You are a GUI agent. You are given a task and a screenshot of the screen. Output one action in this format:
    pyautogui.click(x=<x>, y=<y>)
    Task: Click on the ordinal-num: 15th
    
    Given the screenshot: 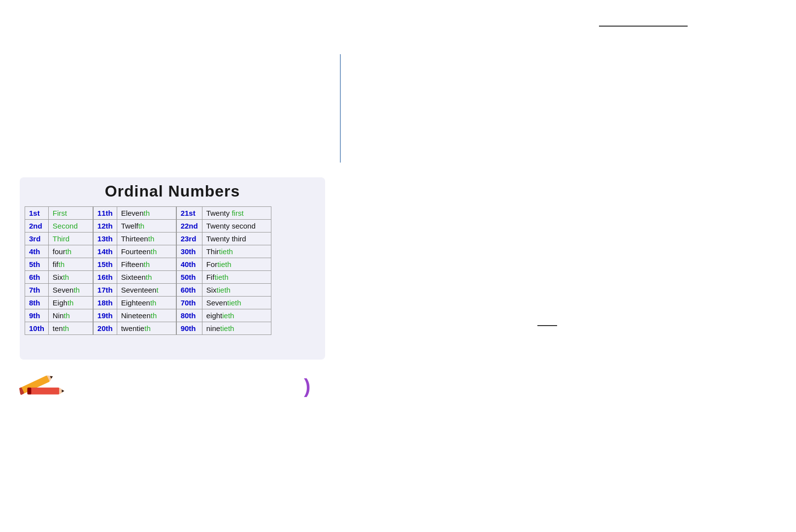 What is the action you would take?
    pyautogui.click(x=105, y=265)
    